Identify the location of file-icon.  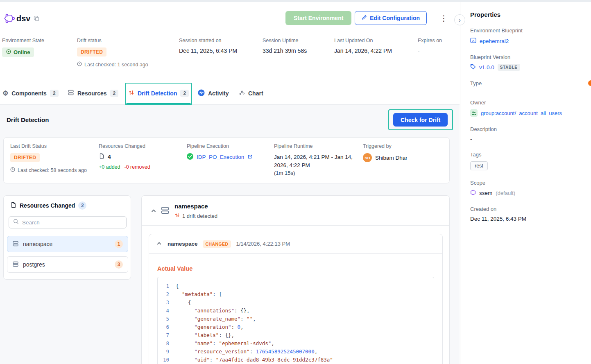
(102, 156).